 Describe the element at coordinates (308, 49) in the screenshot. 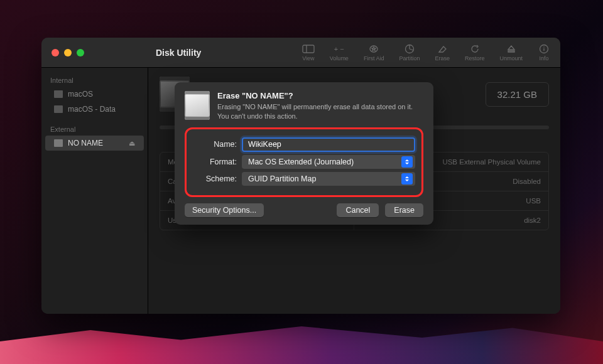

I see `sidebar-icon` at that location.